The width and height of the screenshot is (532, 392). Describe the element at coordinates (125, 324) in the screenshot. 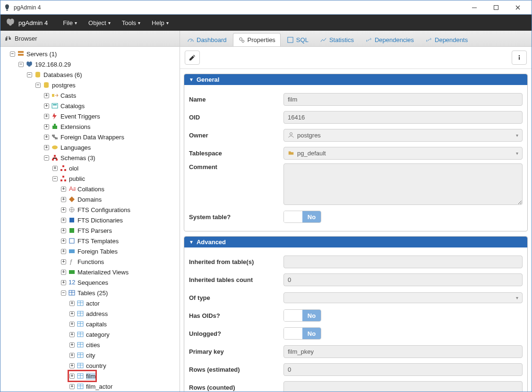

I see `tree-table-capitals: capitals` at that location.